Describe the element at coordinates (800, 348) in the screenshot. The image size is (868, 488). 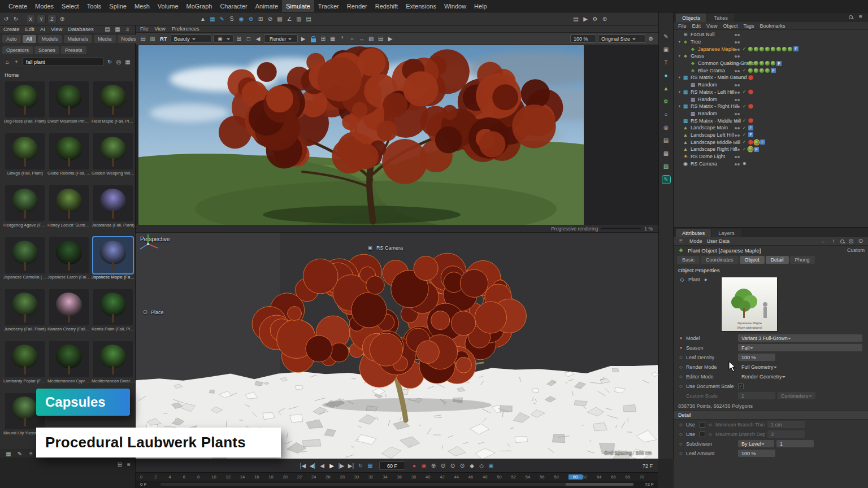
I see `param-value: Fall` at that location.